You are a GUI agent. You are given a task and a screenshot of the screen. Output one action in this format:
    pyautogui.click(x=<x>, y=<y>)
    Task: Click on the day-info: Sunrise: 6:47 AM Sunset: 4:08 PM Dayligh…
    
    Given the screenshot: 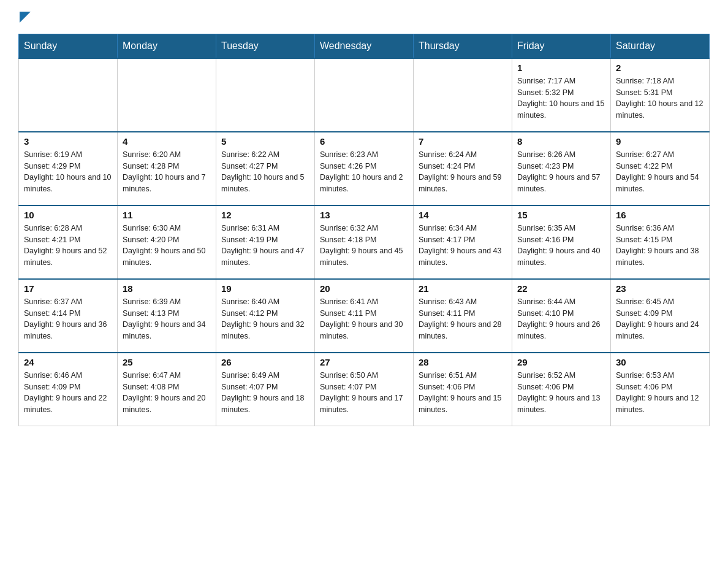 What is the action you would take?
    pyautogui.click(x=167, y=393)
    